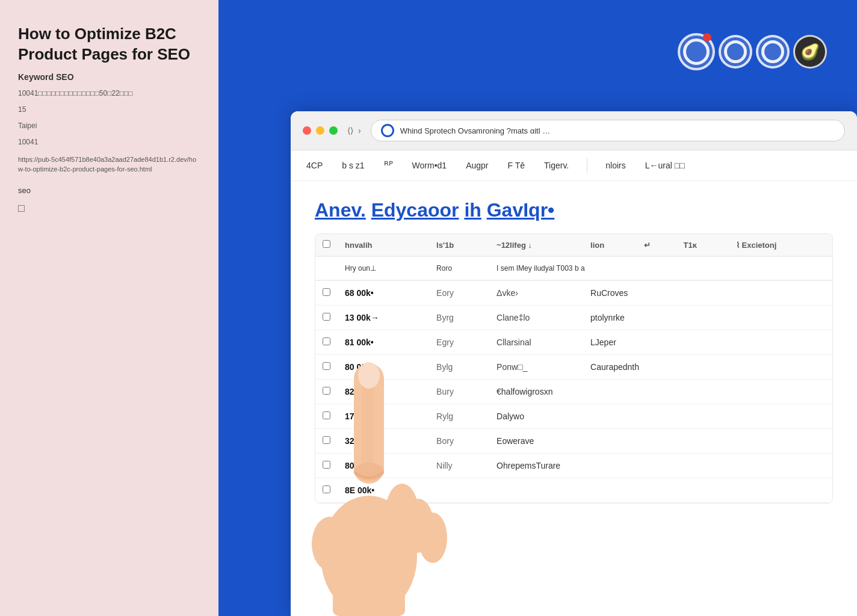 The image size is (857, 616). I want to click on table-row: 68 00k• Eory Δvke› RuCroves, so click(574, 293).